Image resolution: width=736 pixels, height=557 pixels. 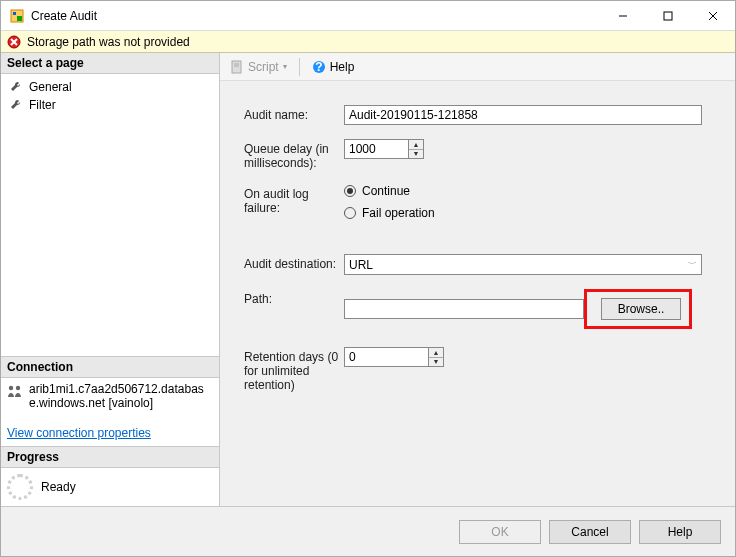 I want to click on radio-fail-operation: Fail operation, so click(x=390, y=213).